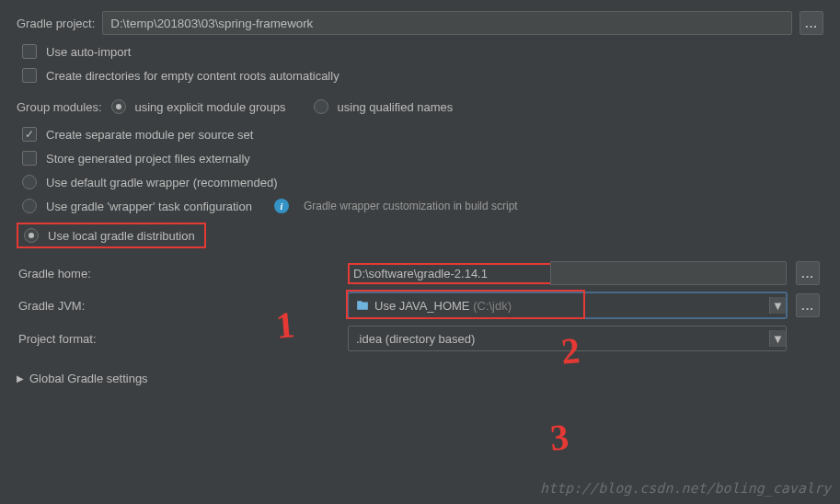 The image size is (840, 504). Describe the element at coordinates (20, 379) in the screenshot. I see `triangle-right-icon: ▶` at that location.